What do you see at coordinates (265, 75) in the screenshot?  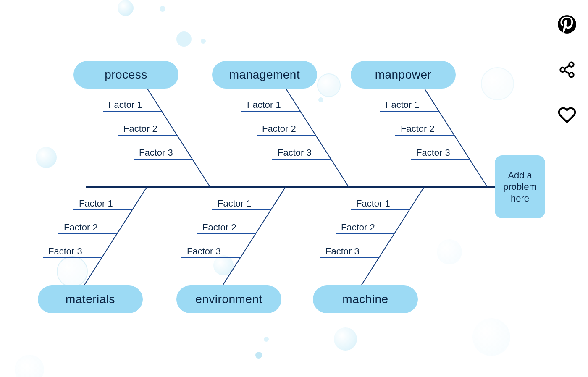 I see `category-label: management` at bounding box center [265, 75].